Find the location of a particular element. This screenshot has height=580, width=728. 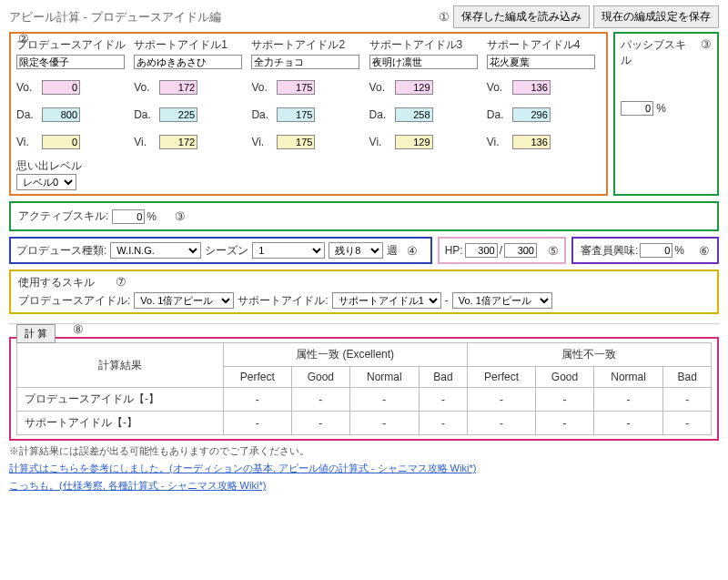

support-idol-skill-select: Vo. 1倍アピール is located at coordinates (502, 300).